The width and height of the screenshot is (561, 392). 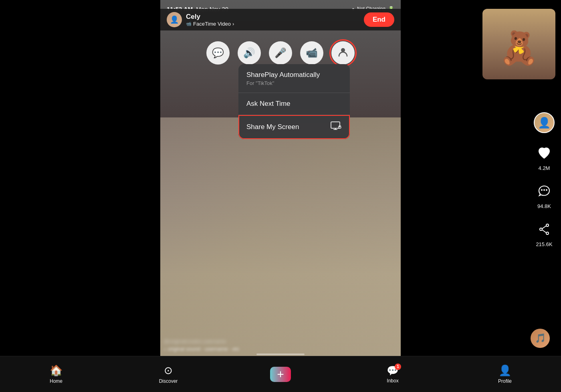 What do you see at coordinates (379, 20) in the screenshot?
I see `end-call-button: End` at bounding box center [379, 20].